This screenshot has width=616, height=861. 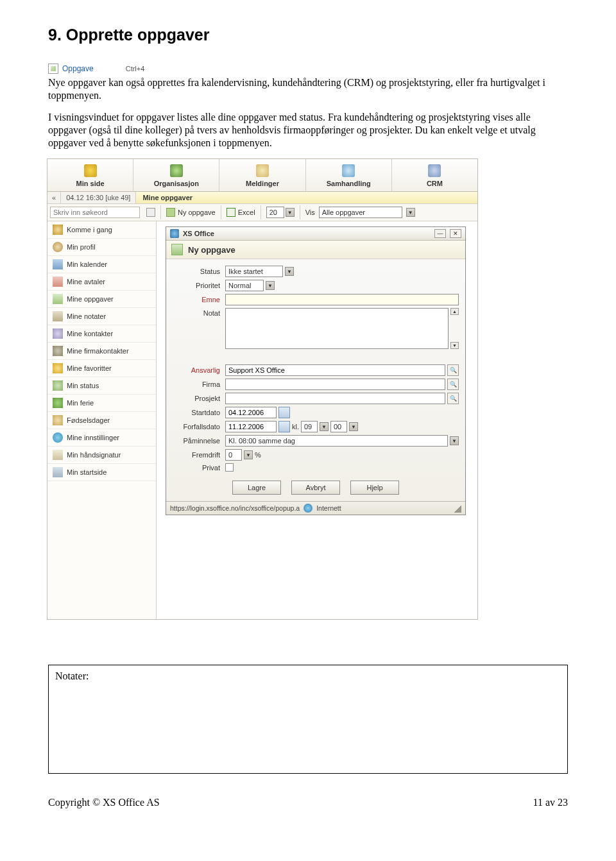 I want to click on notes-box: Notater:, so click(x=308, y=719).